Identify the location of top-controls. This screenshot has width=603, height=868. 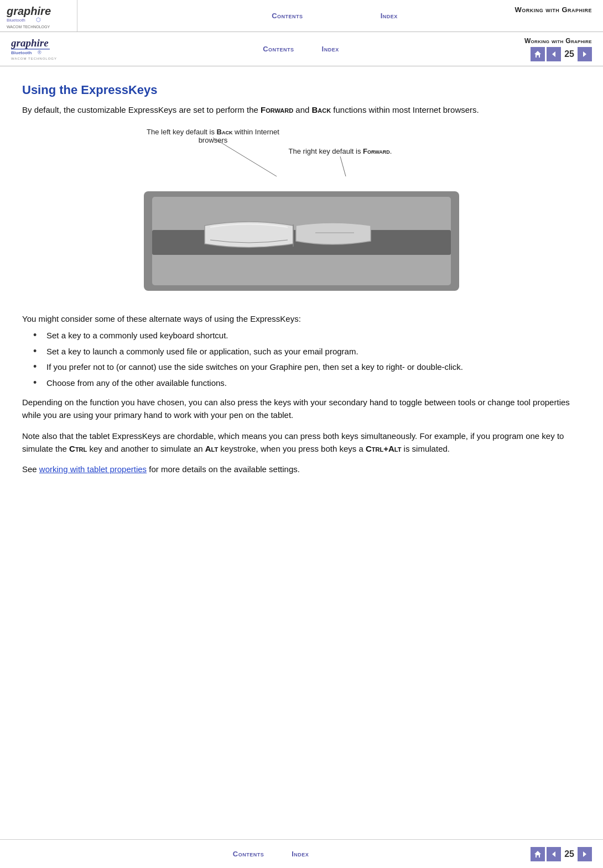
(597, 15).